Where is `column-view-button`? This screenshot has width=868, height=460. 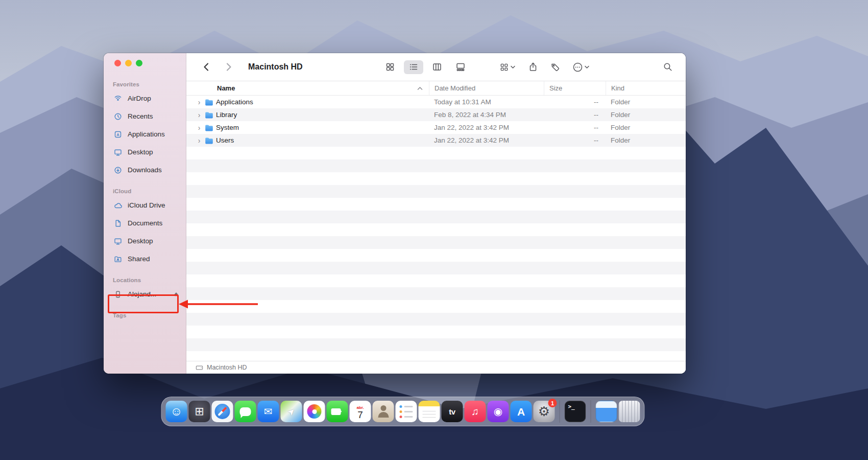
column-view-button is located at coordinates (437, 67).